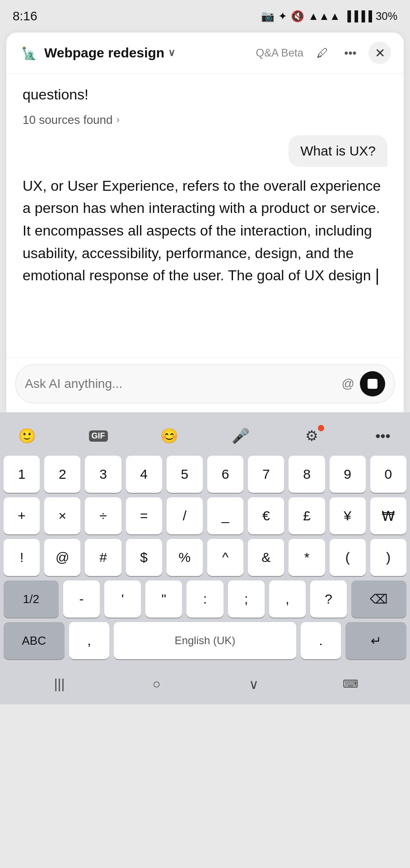 This screenshot has height=868, width=410. I want to click on key-hash: #, so click(103, 557).